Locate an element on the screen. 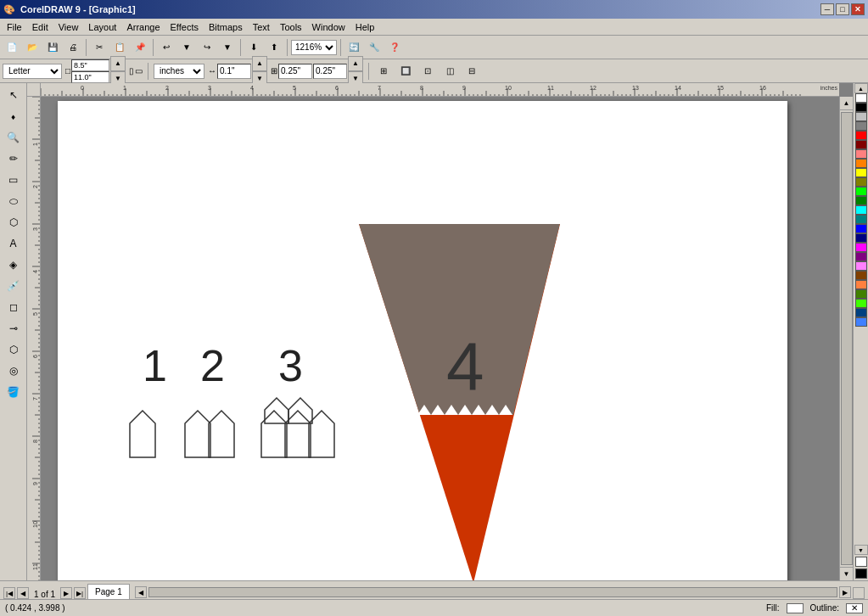  horizontal-scrollbar: ◀ ▶ is located at coordinates (493, 592).